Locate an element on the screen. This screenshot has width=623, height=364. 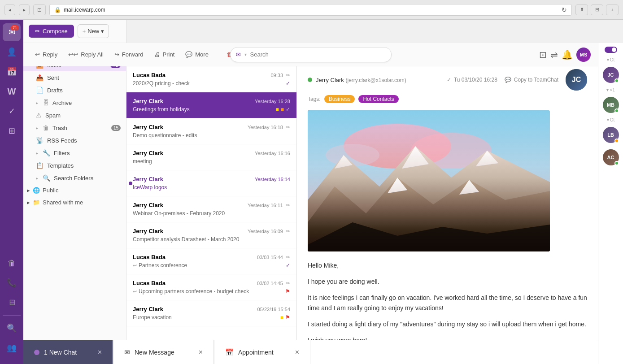
sidebar-item-monitor: 🖥 is located at coordinates (12, 303).